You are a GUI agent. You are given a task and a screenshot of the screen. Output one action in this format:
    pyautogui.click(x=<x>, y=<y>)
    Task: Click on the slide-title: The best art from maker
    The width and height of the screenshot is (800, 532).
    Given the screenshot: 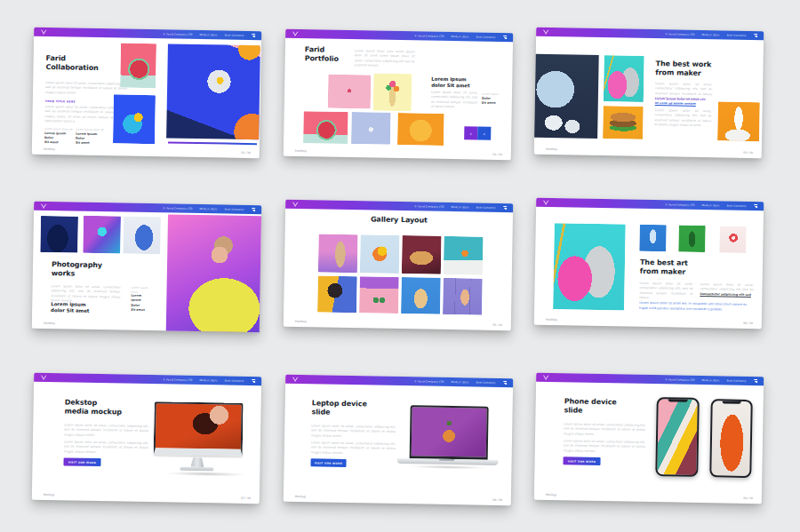 What is the action you would take?
    pyautogui.click(x=665, y=267)
    